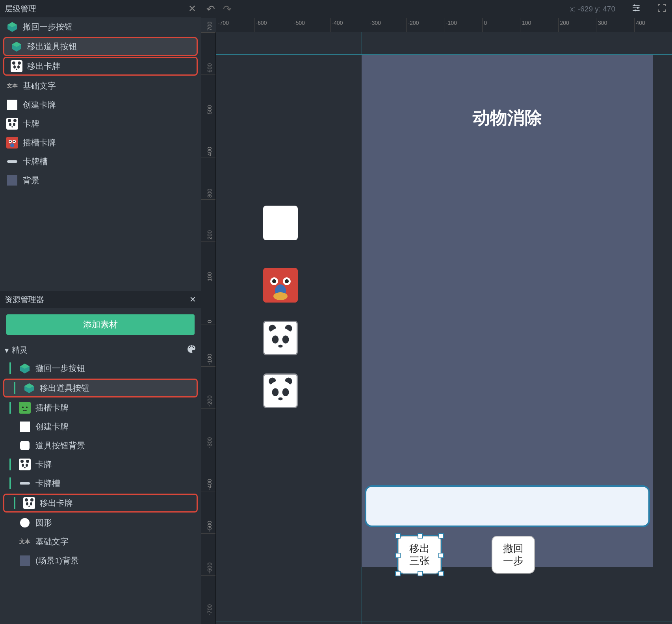 Image resolution: width=672 pixels, height=624 pixels. I want to click on parrot-card-sprite, so click(280, 285).